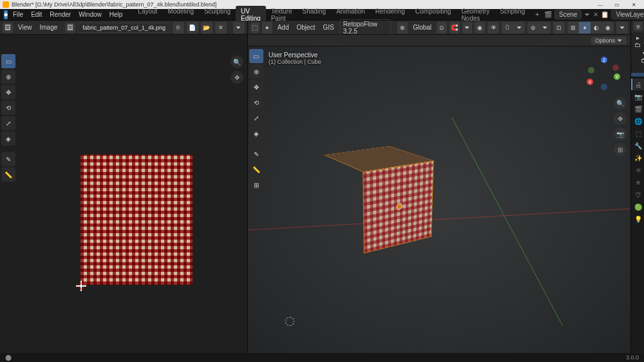 Image resolution: width=644 pixels, height=362 pixels. I want to click on retopoflow-button: RetopoFlow 3.2.5, so click(366, 28).